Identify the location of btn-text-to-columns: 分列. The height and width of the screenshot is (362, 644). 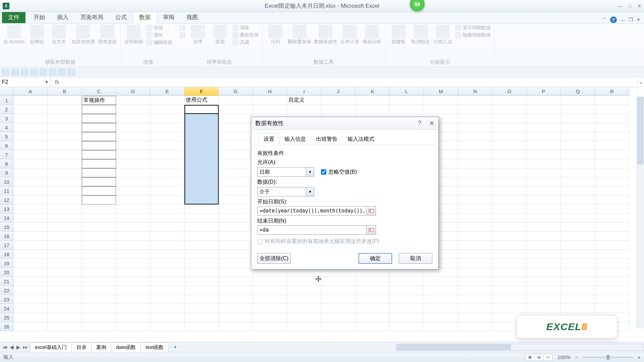
(275, 35).